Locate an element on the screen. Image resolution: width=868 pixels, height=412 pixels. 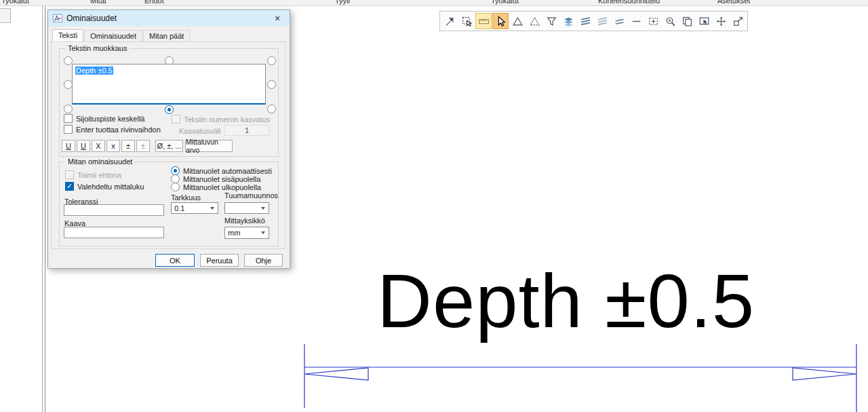
precision-label: Tarkkuus is located at coordinates (186, 198).